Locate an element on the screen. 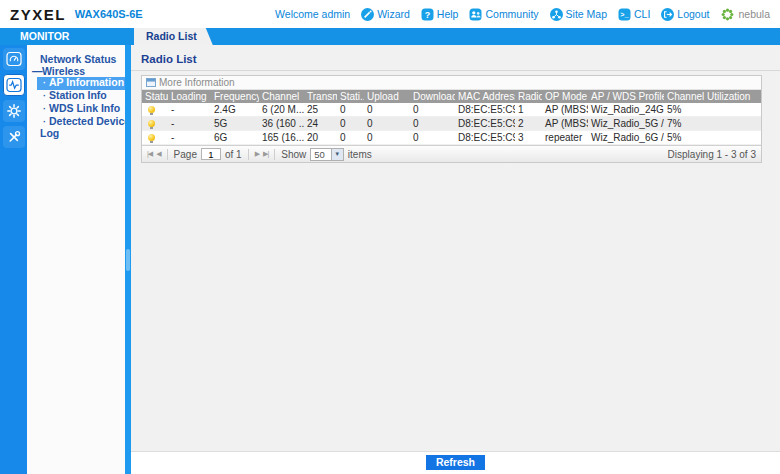 The height and width of the screenshot is (474, 780). column-op-mode: OP Mode is located at coordinates (565, 96).